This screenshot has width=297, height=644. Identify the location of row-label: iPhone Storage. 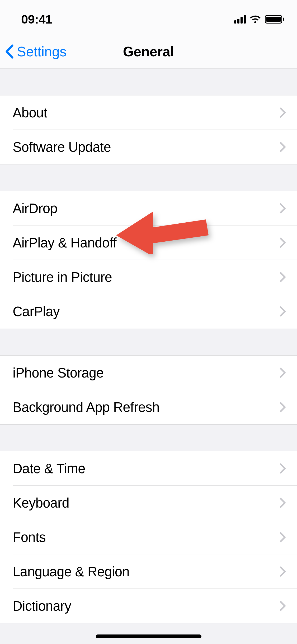
(58, 373).